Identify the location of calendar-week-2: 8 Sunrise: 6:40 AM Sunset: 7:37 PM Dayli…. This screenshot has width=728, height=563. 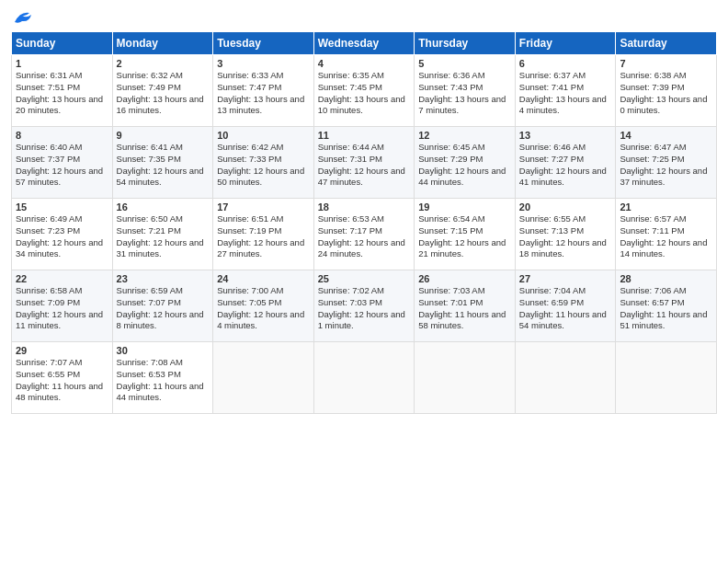
(364, 163).